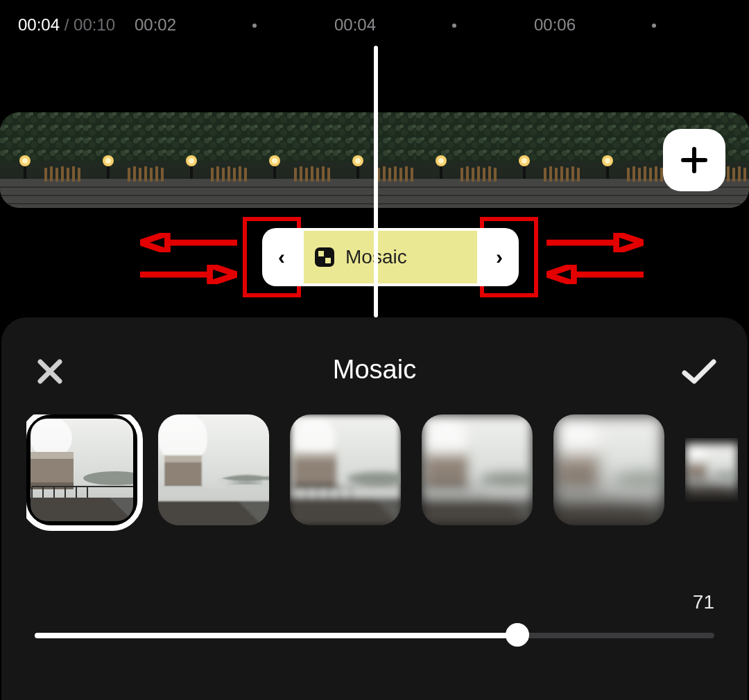 The width and height of the screenshot is (749, 700). What do you see at coordinates (189, 274) in the screenshot?
I see `annotation-arrow-left-in` at bounding box center [189, 274].